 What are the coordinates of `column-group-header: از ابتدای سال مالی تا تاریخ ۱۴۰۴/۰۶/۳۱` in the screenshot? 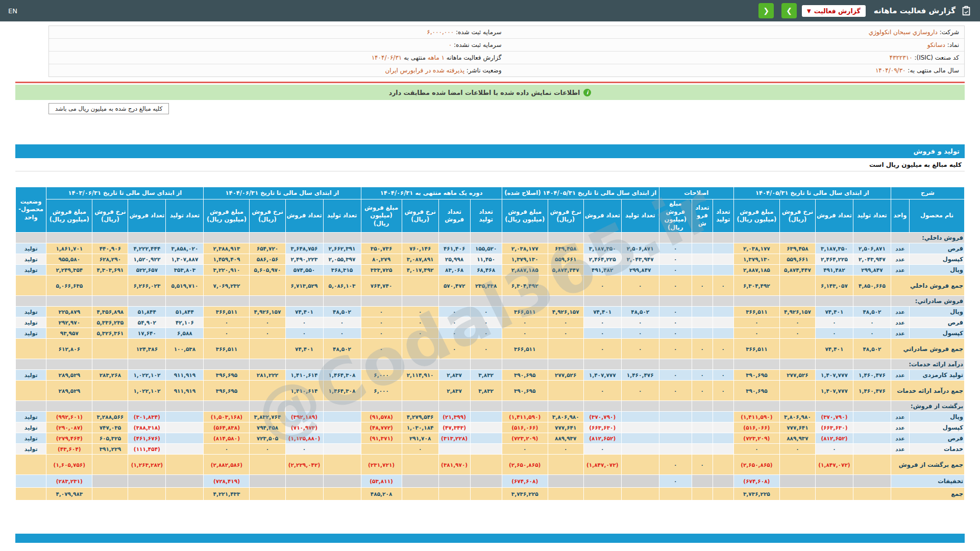 It's located at (282, 193).